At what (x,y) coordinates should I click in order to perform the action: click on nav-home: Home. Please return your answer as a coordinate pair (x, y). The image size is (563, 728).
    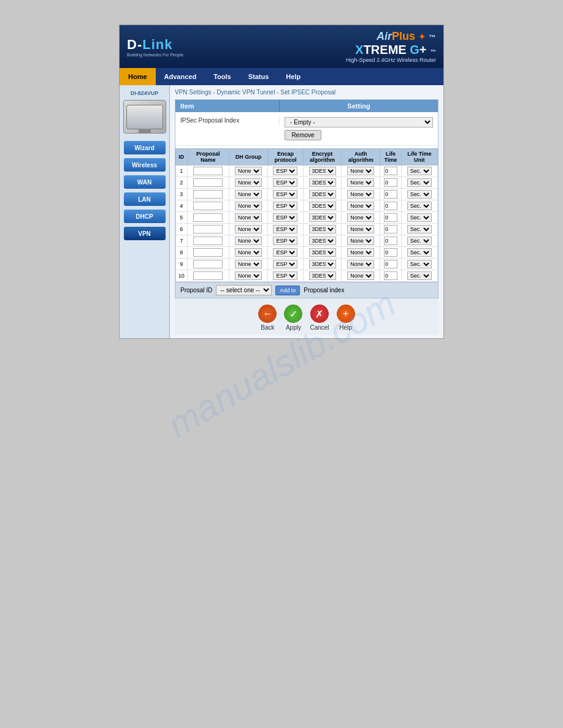
    Looking at the image, I should click on (137, 77).